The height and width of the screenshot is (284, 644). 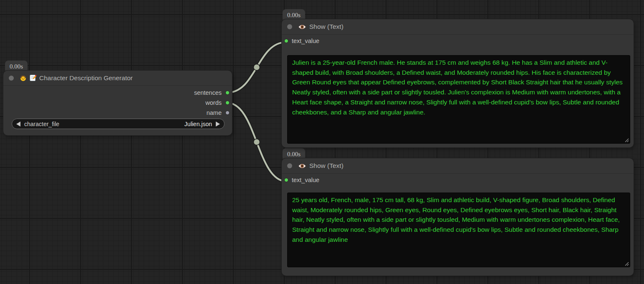 What do you see at coordinates (118, 124) in the screenshot?
I see `character-file-widget: character_file Julien.json` at bounding box center [118, 124].